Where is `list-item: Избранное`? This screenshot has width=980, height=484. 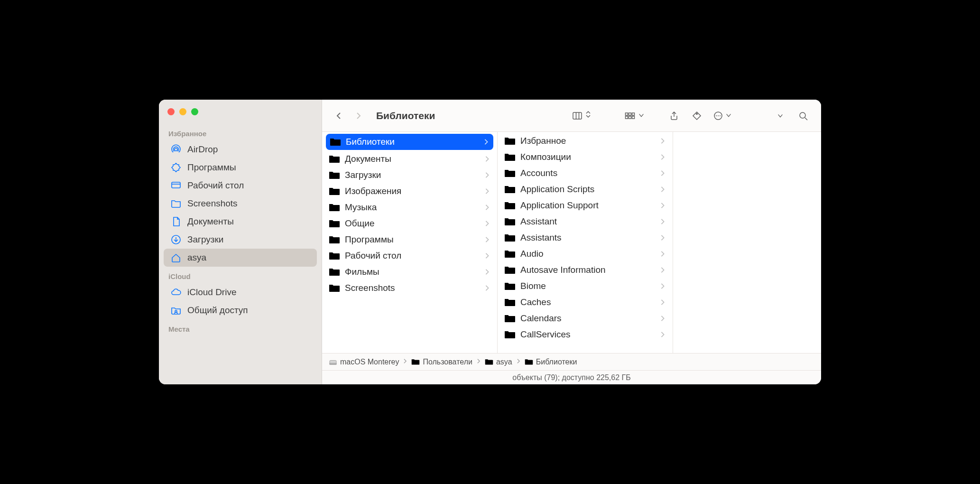 list-item: Избранное is located at coordinates (585, 141).